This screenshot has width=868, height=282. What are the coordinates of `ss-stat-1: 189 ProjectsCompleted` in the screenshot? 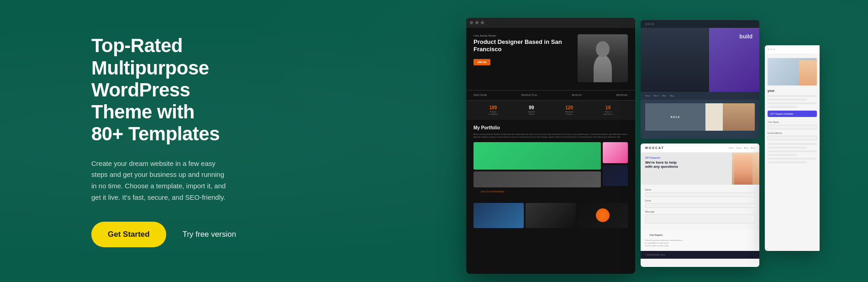 It's located at (493, 110).